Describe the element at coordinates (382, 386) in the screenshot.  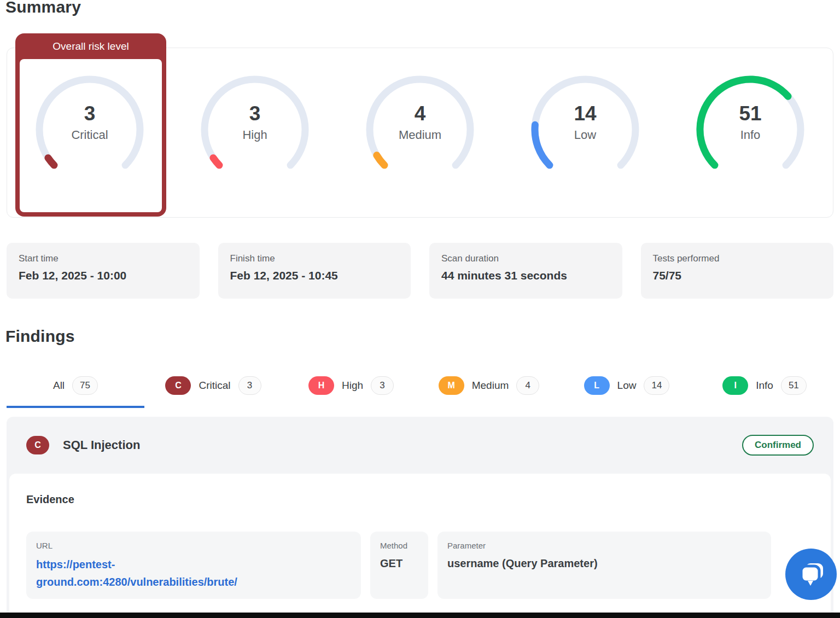
I see `tab-high-count-badge: 3` at that location.